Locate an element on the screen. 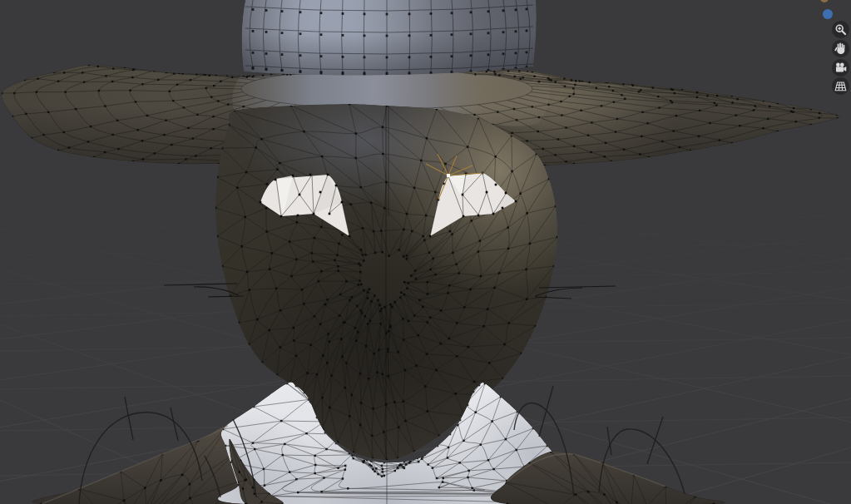 The height and width of the screenshot is (504, 851). camera-view-icon is located at coordinates (840, 68).